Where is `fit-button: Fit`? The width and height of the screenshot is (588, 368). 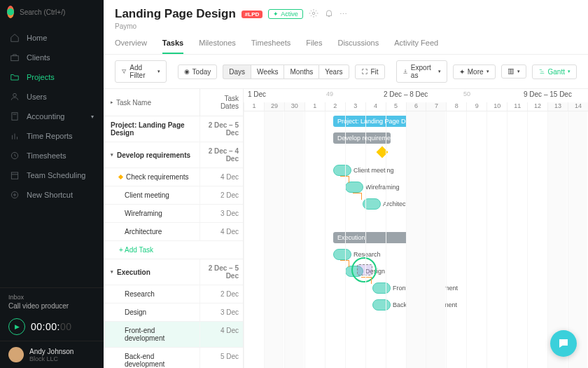
fit-button: Fit is located at coordinates (370, 71).